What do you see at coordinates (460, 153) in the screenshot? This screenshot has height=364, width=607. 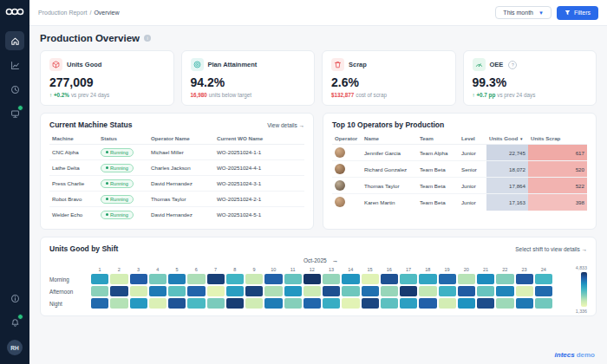 I see `operator-row: Jennifer GarciaTeam AlphaJunior22,745617` at bounding box center [460, 153].